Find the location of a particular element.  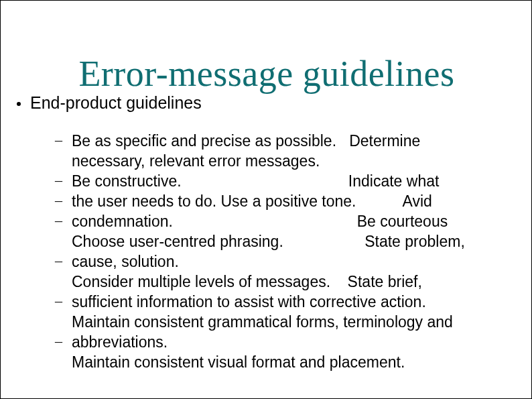

line-text: Be constructive. Indicate what is located at coordinates (255, 181).